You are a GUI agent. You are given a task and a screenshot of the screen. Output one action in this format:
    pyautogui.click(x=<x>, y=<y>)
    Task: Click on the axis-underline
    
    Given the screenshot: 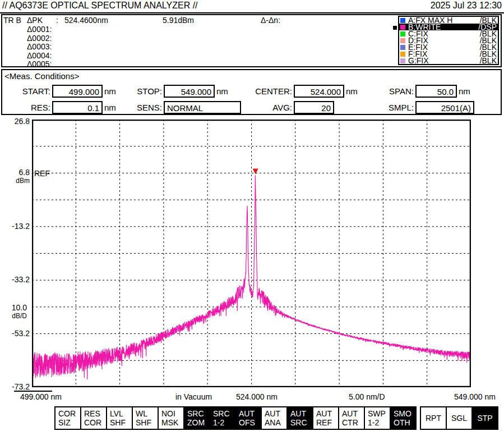 What is the action you would take?
    pyautogui.click(x=33, y=391)
    